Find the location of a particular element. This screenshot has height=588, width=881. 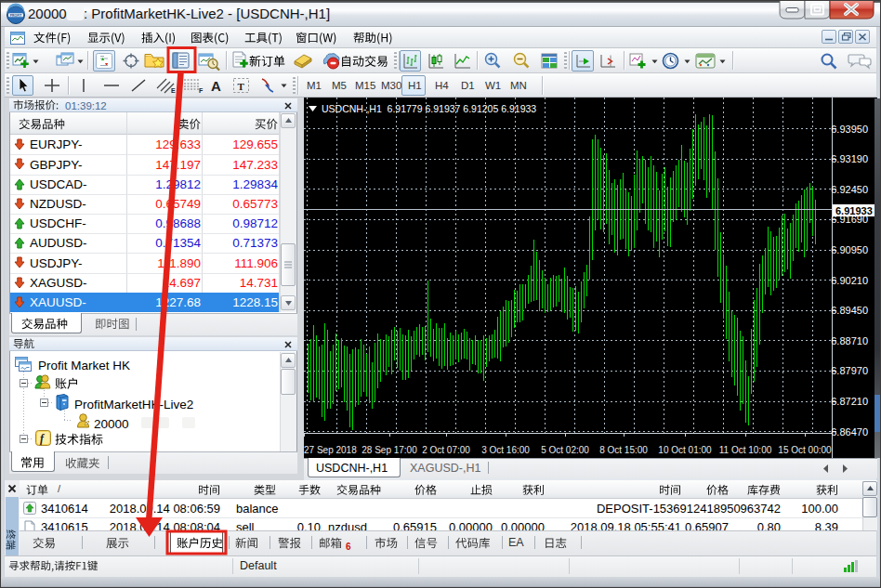

svg-text: T is located at coordinates (242, 86).